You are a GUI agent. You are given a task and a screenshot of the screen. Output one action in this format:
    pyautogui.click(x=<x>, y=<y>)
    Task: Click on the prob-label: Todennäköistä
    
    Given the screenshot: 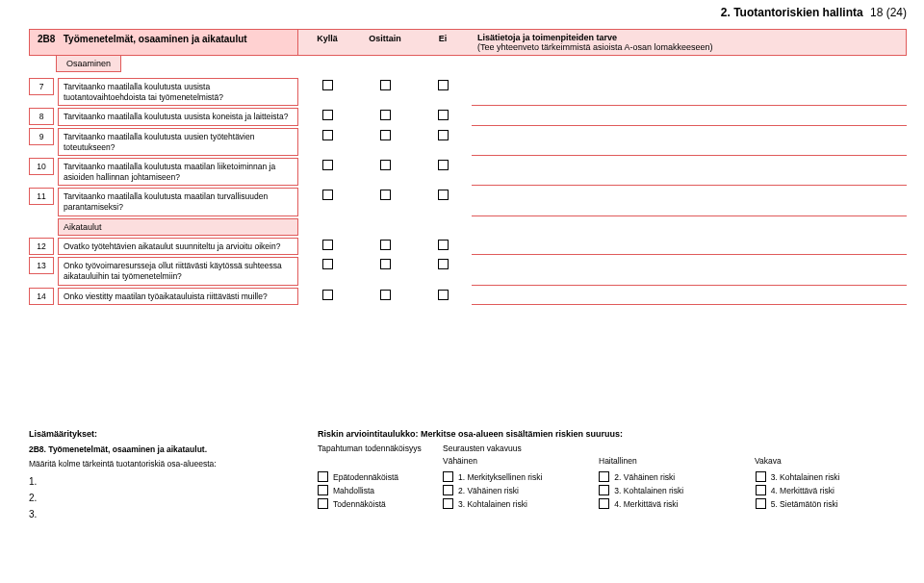 What is the action you would take?
    pyautogui.click(x=360, y=504)
    